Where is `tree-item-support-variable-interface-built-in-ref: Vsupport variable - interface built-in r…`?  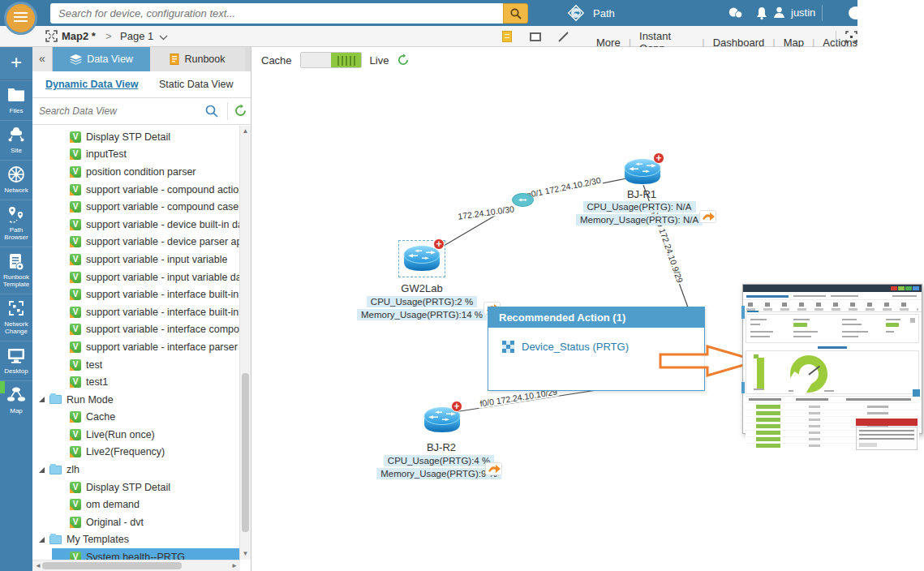
tree-item-support-variable-interface-built-in-ref: Vsupport variable - interface built-in r… is located at coordinates (136, 312).